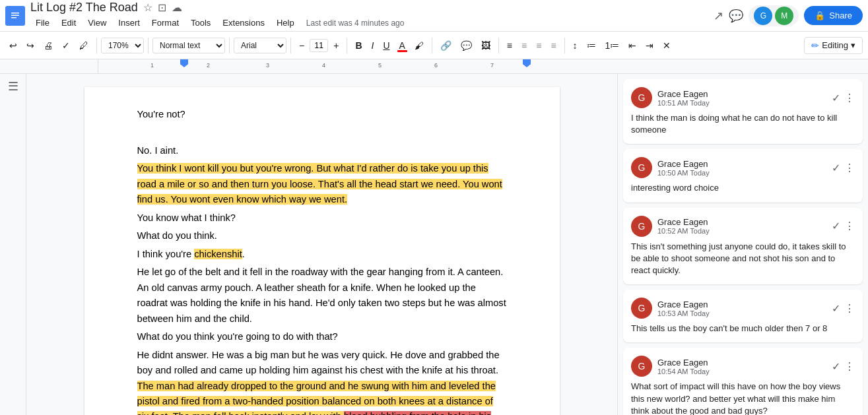 The image size is (868, 415). What do you see at coordinates (853, 45) in the screenshot?
I see `chevron-down-icon: ▾` at bounding box center [853, 45].